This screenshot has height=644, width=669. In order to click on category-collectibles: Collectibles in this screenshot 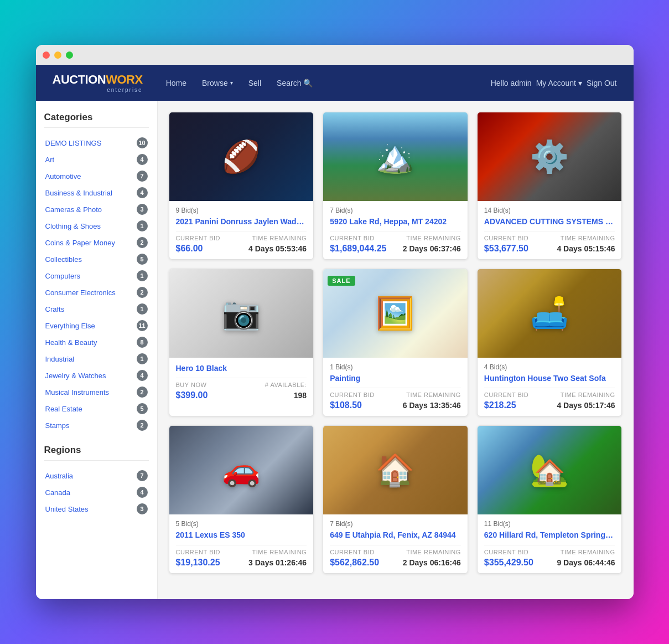, I will do `click(64, 259)`.